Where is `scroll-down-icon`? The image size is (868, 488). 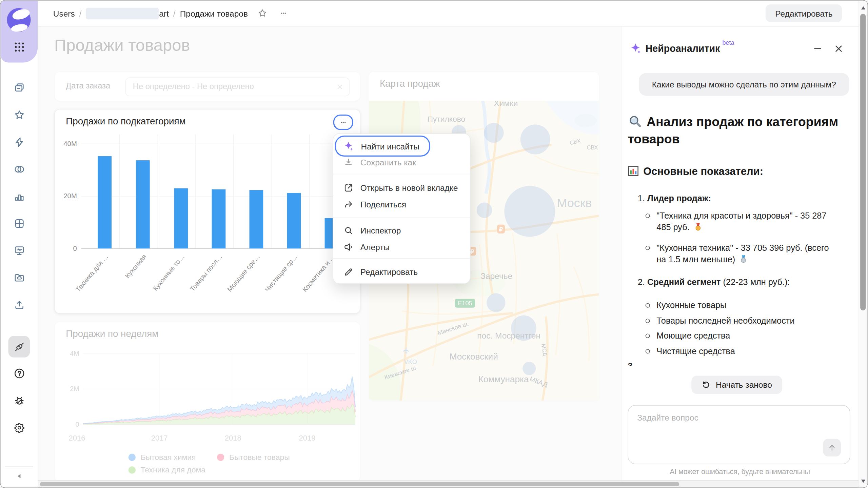
scroll-down-icon is located at coordinates (863, 481).